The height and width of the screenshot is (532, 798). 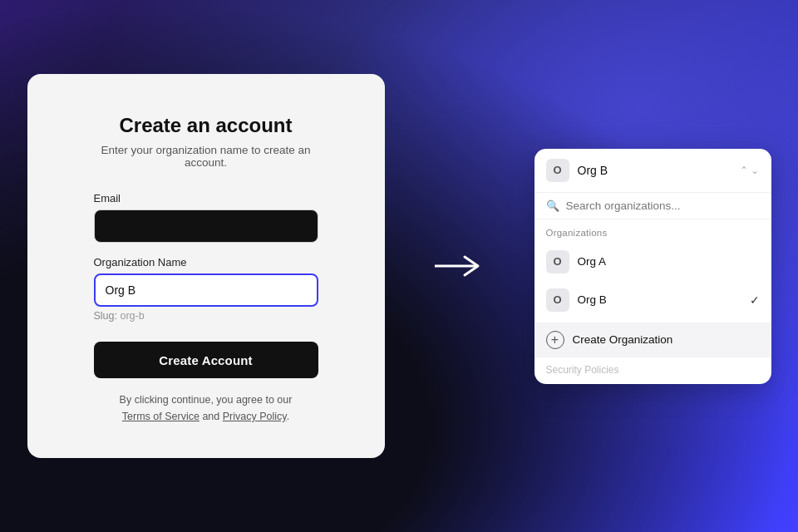 I want to click on organizations-section-label: Organizations, so click(x=653, y=231).